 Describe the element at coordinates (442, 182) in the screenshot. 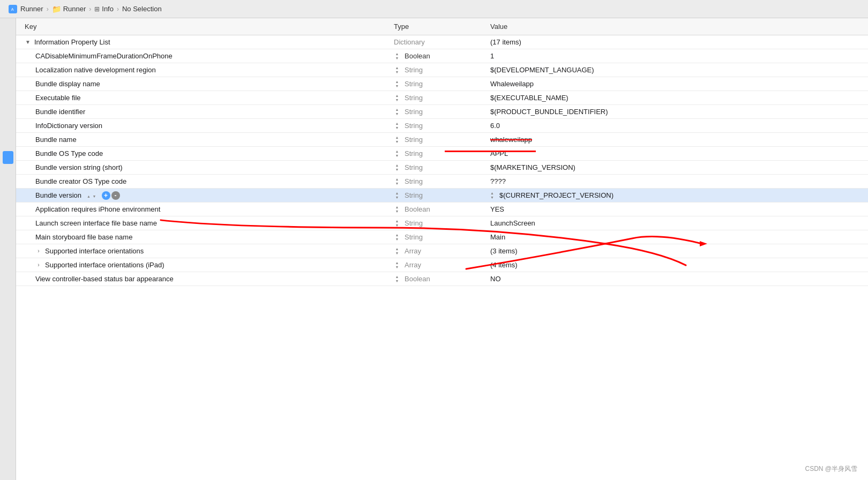

I see `table-row: Bundle creator OS Type code ▲ ▼ String ?…` at that location.